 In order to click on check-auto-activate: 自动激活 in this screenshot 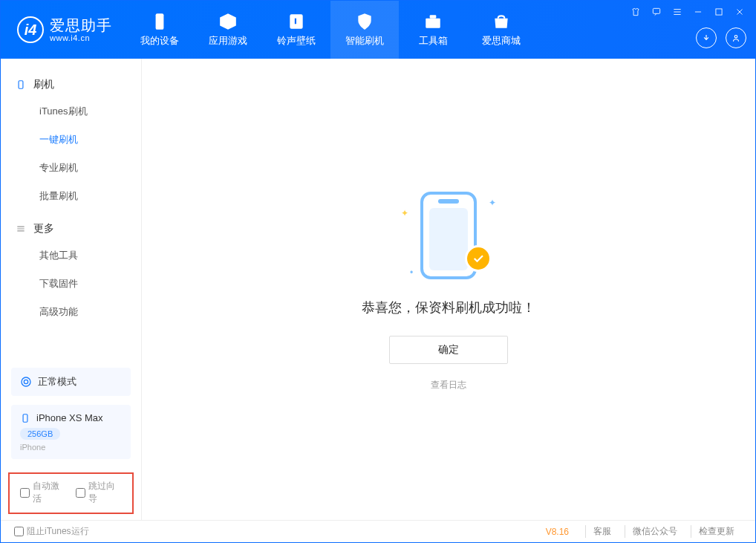, I will do `click(43, 492)`.